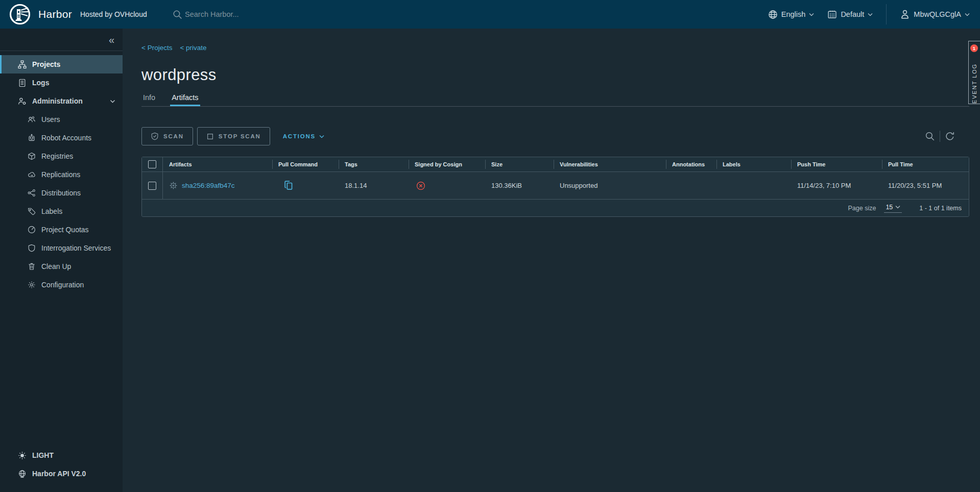 Image resolution: width=980 pixels, height=492 pixels. I want to click on copy-icon, so click(289, 186).